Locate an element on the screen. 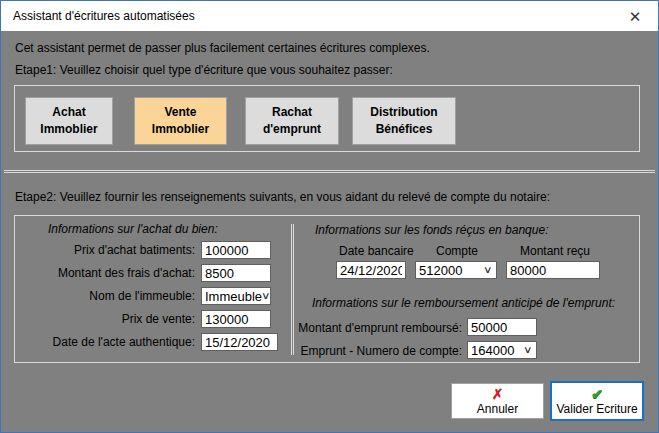 The width and height of the screenshot is (659, 433). vertical-separator is located at coordinates (292, 290).